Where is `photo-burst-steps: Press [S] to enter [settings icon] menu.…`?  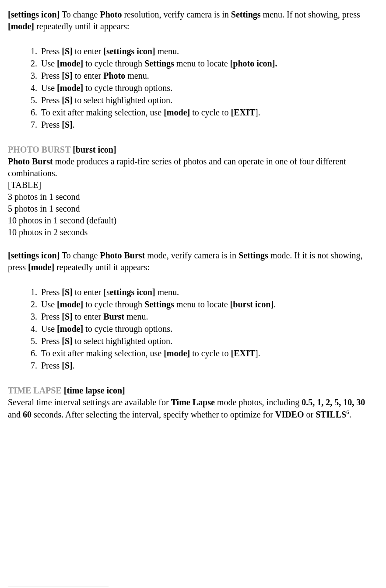
photo-burst-steps: Press [S] to enter [settings icon] menu.… is located at coordinates (209, 329).